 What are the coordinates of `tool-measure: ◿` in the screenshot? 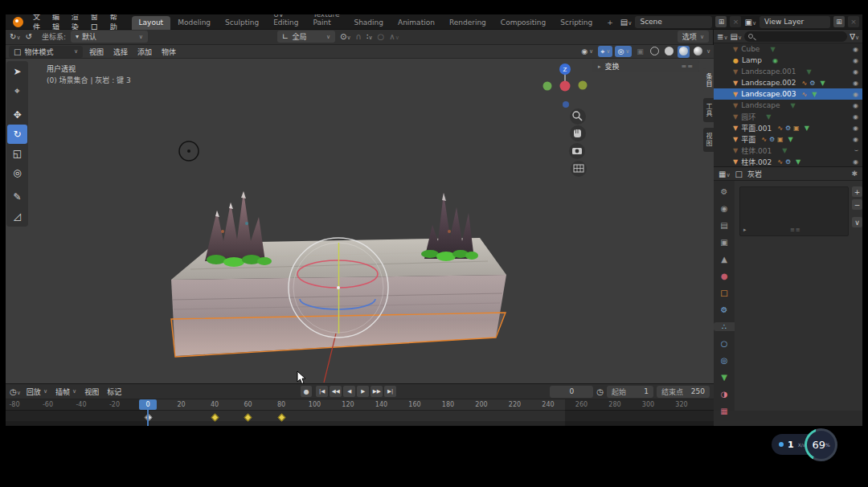 It's located at (18, 216).